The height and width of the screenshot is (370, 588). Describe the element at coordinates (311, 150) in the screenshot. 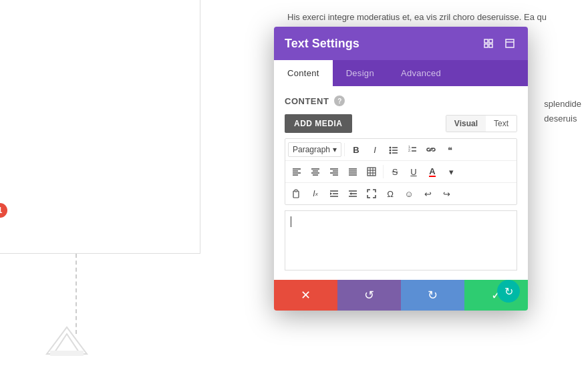

I see `paragraph-label: Paragraph` at that location.